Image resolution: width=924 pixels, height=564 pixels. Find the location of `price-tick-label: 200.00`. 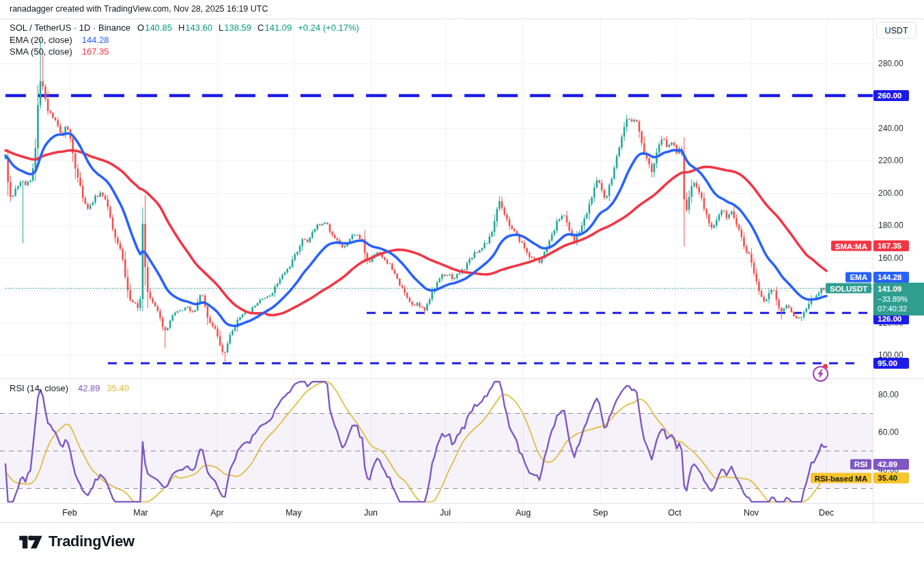

price-tick-label: 200.00 is located at coordinates (891, 193).